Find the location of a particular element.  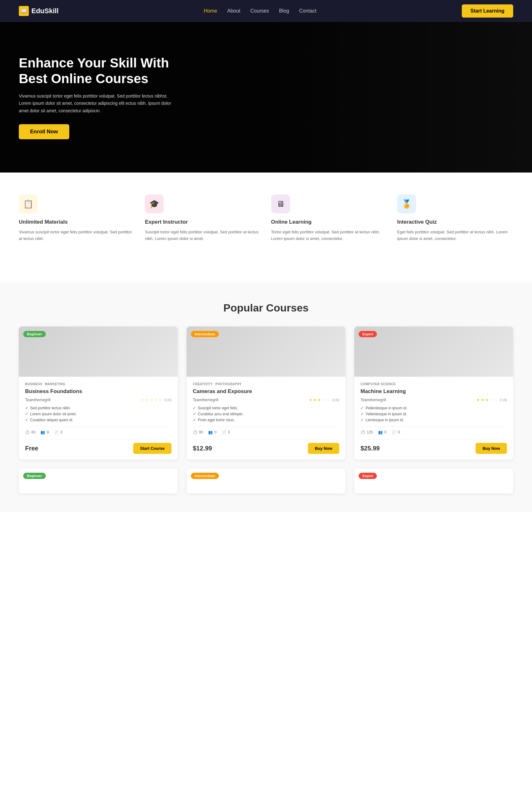

badge-intermediate: Intermediate is located at coordinates (205, 334).